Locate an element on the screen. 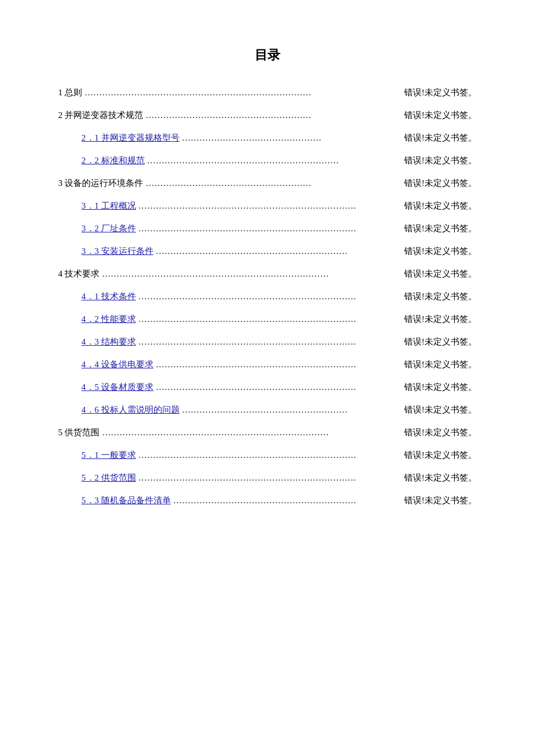  toc-dots-3.3: ………………………………………………………… is located at coordinates (279, 251).